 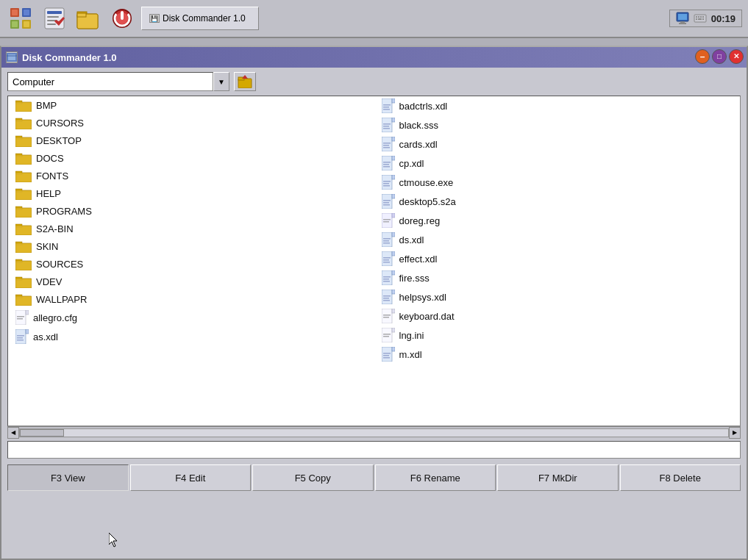 What do you see at coordinates (313, 478) in the screenshot?
I see `f5-copy-button: F5 Copy` at bounding box center [313, 478].